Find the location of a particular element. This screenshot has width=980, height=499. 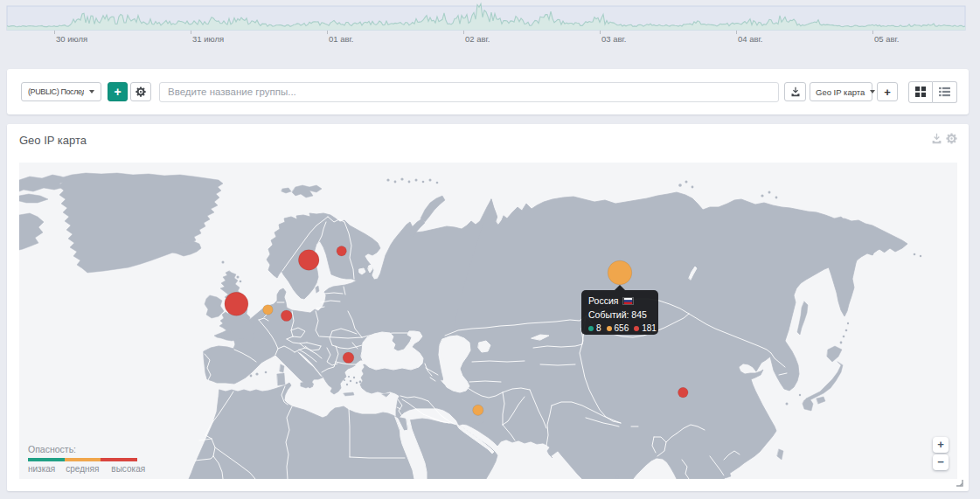

grid-view-icon is located at coordinates (921, 92).